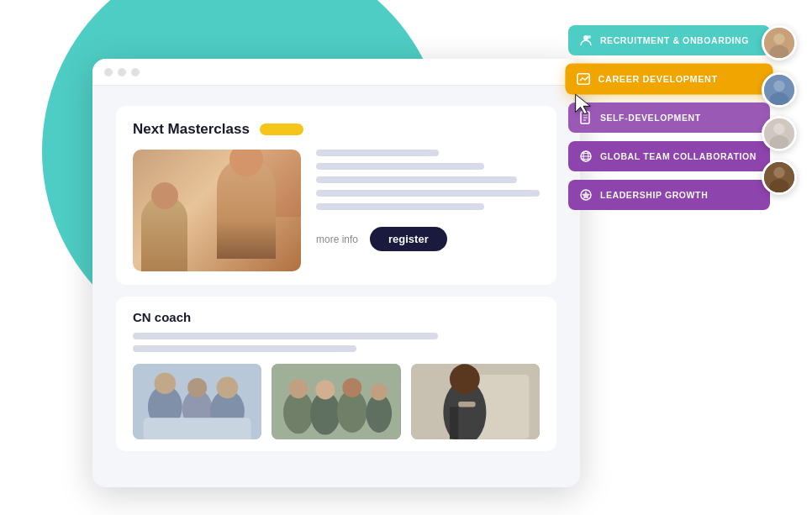  What do you see at coordinates (678, 40) in the screenshot?
I see `recruitment-label: RECRUITMENT & ONBOARDING` at bounding box center [678, 40].